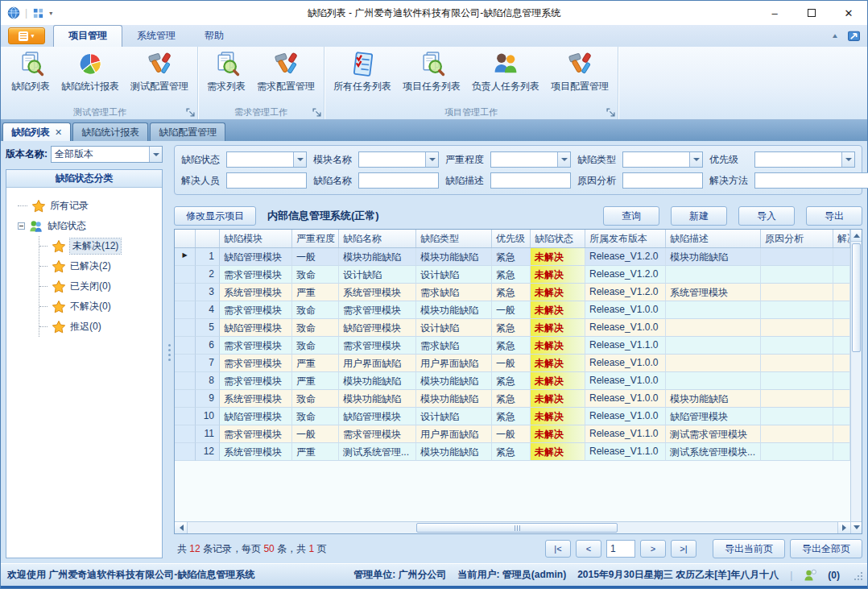  I want to click on horizontal-scrollbar, so click(512, 527).